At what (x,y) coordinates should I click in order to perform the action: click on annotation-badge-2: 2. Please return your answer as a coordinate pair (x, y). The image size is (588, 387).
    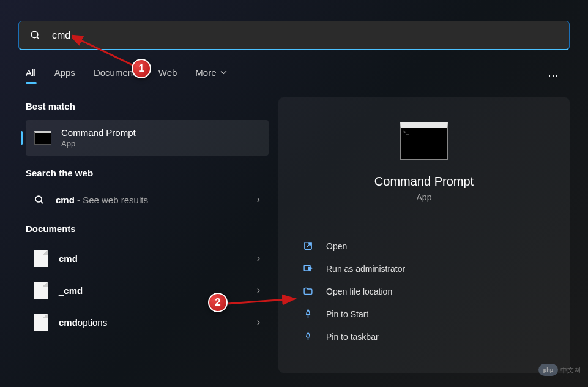
    Looking at the image, I should click on (218, 302).